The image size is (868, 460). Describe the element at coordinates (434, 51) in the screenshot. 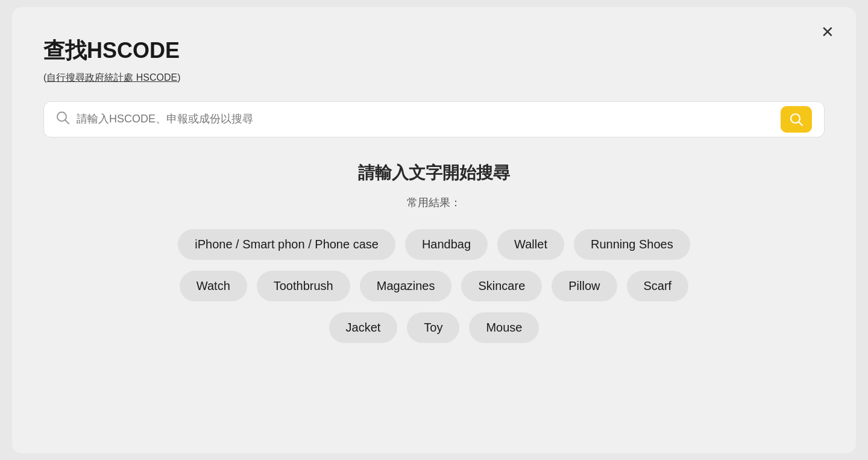

I see `modal-title: 查找HSCODE` at that location.